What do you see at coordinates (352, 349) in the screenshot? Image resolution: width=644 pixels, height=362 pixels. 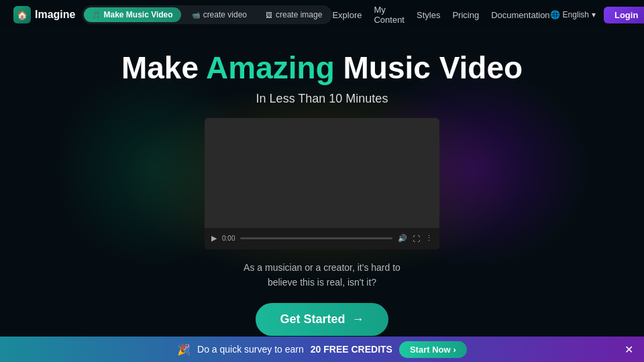 I see `banner-free-credits: 20 FREE CREDITS` at bounding box center [352, 349].